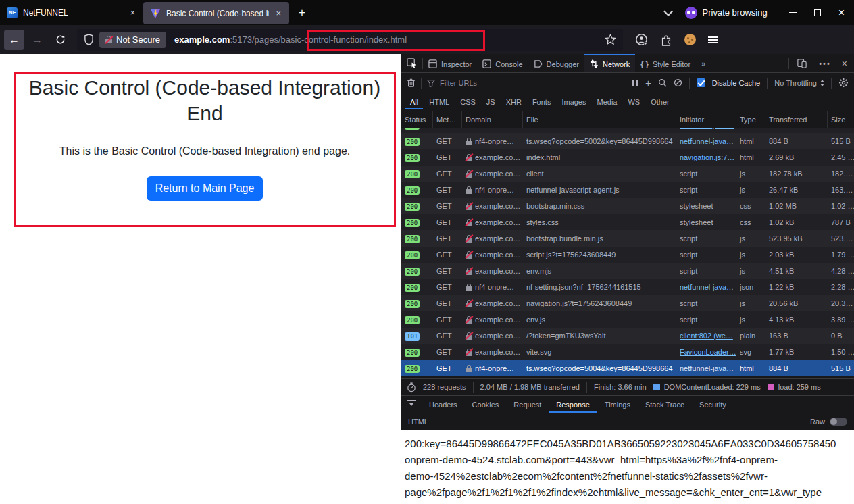 The image size is (854, 504). Describe the element at coordinates (411, 83) in the screenshot. I see `clear-requests-trash-icon` at that location.